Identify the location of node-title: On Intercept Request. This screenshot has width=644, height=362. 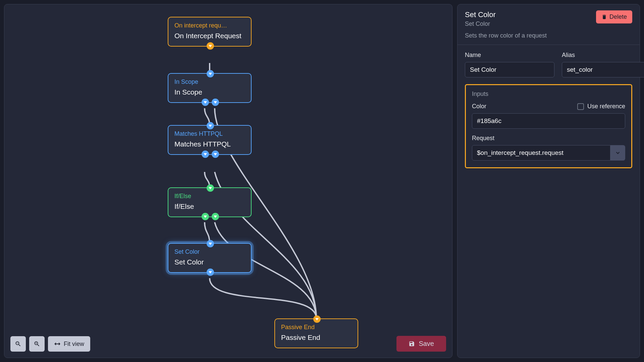
(210, 36).